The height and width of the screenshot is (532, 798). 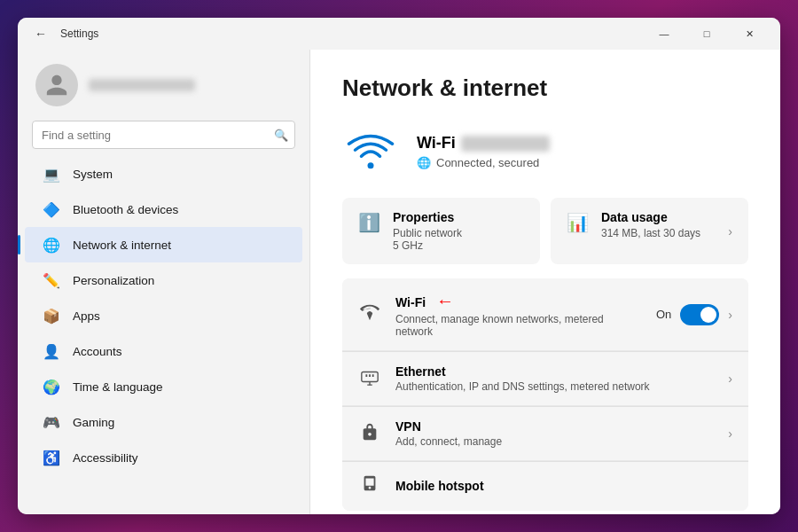 I want to click on data-usage-sub: 314 MB, last 30 days, so click(x=651, y=233).